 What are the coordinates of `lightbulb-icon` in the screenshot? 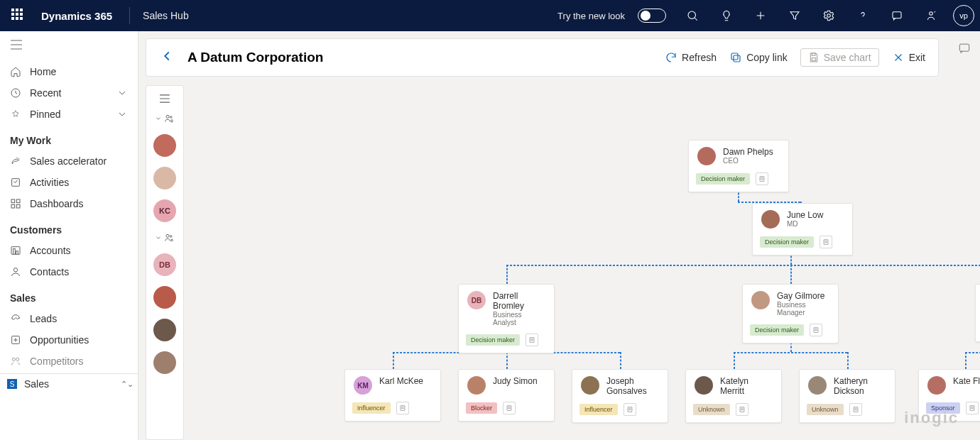 It's located at (726, 16).